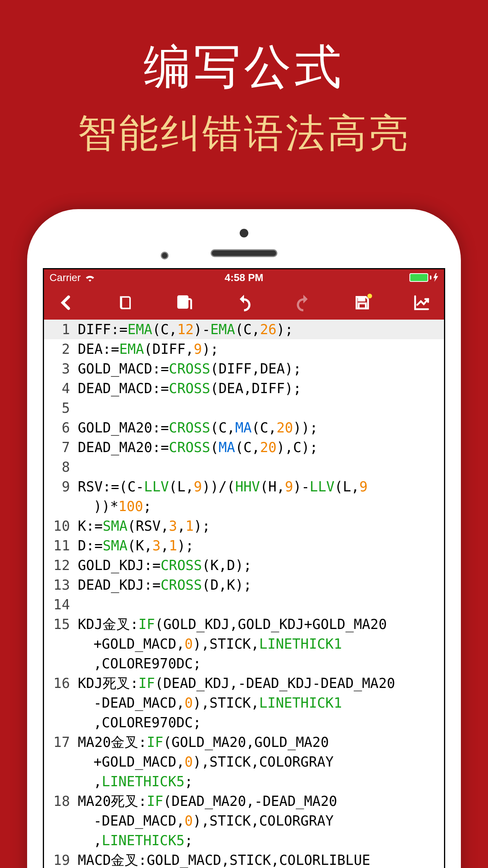 This screenshot has height=868, width=488. Describe the element at coordinates (59, 546) in the screenshot. I see `line-number: 11` at that location.